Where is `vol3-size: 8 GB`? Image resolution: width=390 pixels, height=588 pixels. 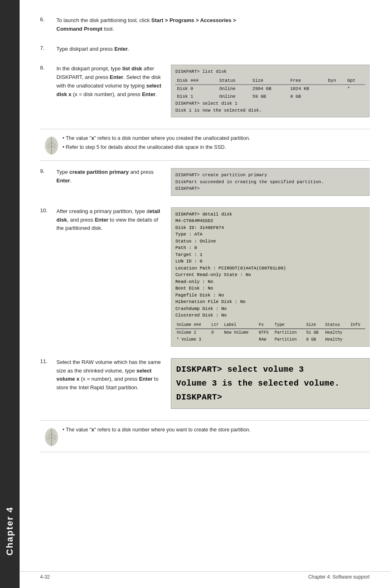
vol3-size: 8 GB is located at coordinates (314, 339).